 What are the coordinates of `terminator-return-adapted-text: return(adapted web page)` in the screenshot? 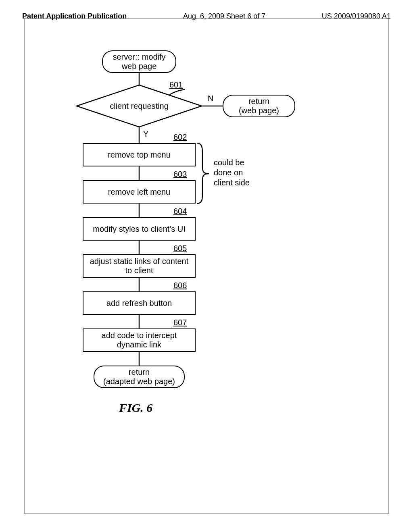 It's located at (139, 377).